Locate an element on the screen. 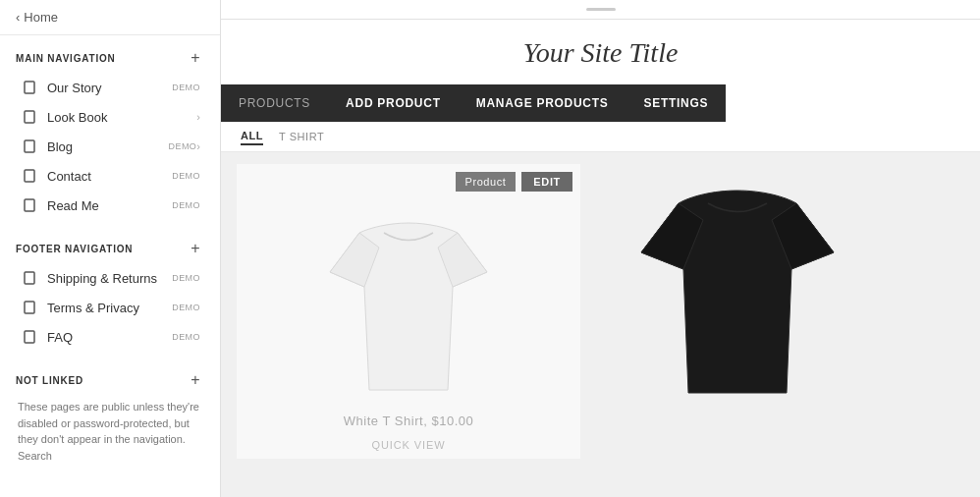 The height and width of the screenshot is (497, 980). home-link: ‹ Home is located at coordinates (110, 18).